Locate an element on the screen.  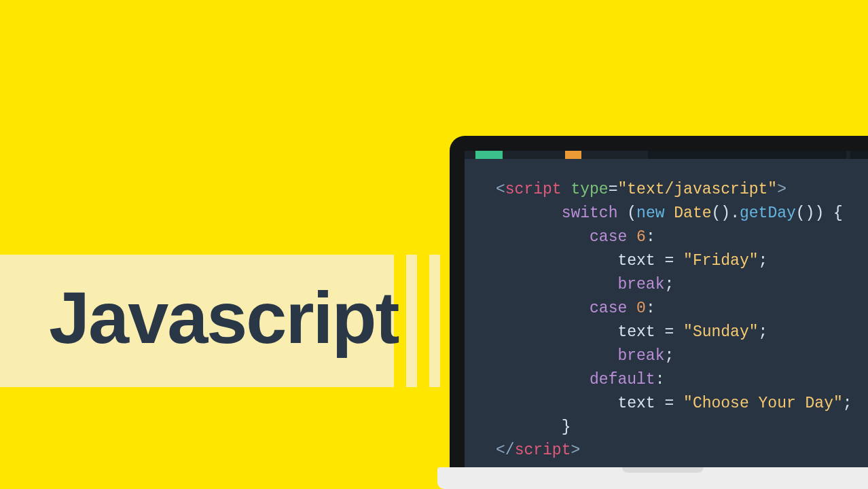
code-token: Friday is located at coordinates (721, 261).